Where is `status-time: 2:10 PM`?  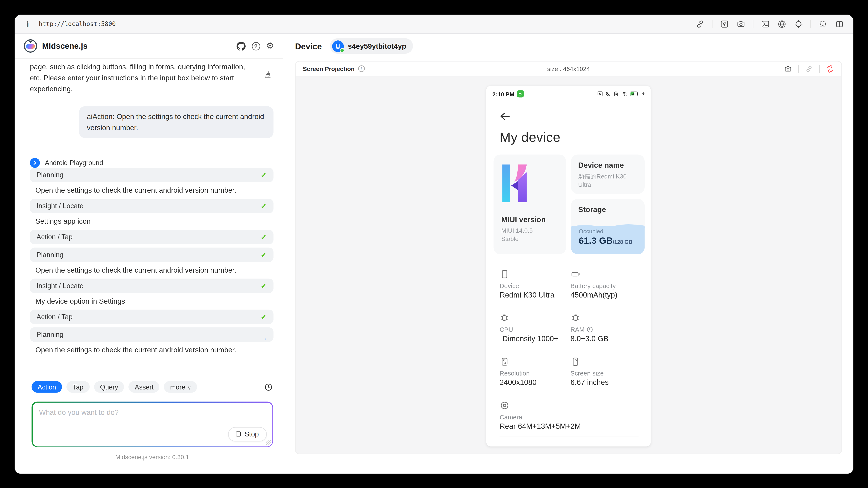
status-time: 2:10 PM is located at coordinates (503, 94).